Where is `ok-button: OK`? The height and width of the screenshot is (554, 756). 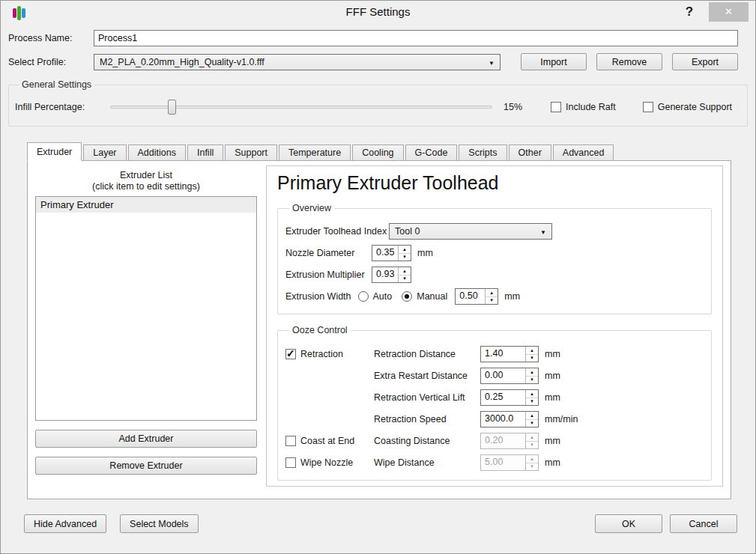
ok-button: OK is located at coordinates (629, 524).